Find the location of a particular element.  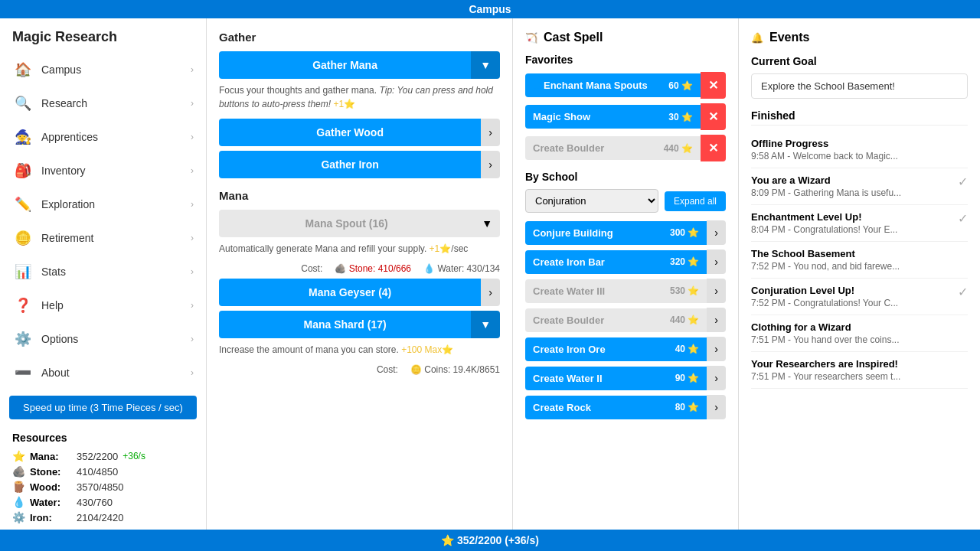

resource-value: 430/760 is located at coordinates (95, 502).